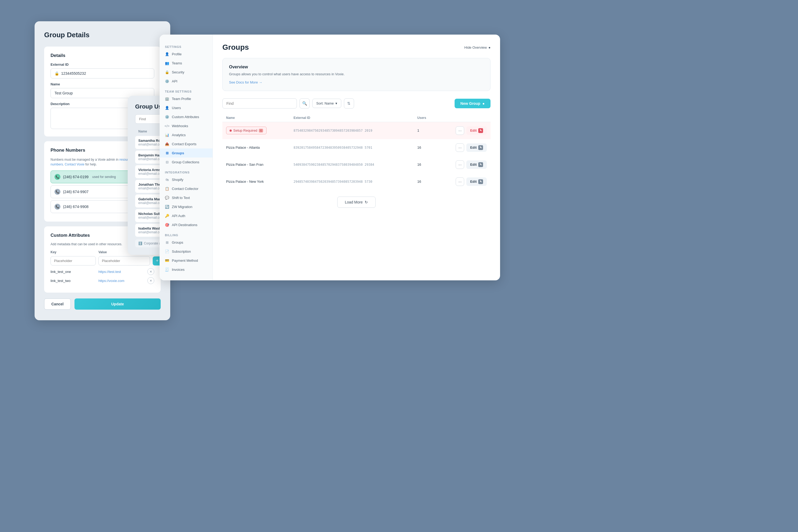 This screenshot has height=532, width=798. I want to click on hide-overview-button: Hide Overview ●, so click(478, 48).